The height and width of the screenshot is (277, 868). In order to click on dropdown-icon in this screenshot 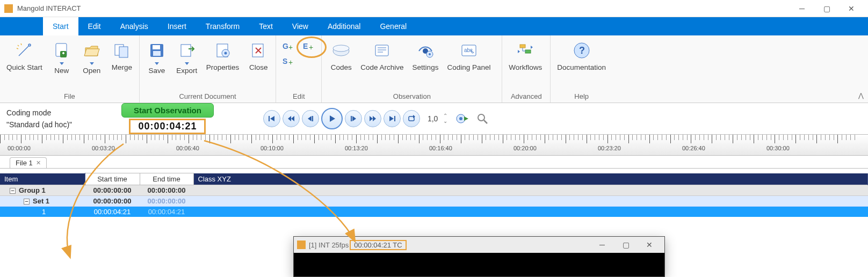, I will do `click(187, 64)`.